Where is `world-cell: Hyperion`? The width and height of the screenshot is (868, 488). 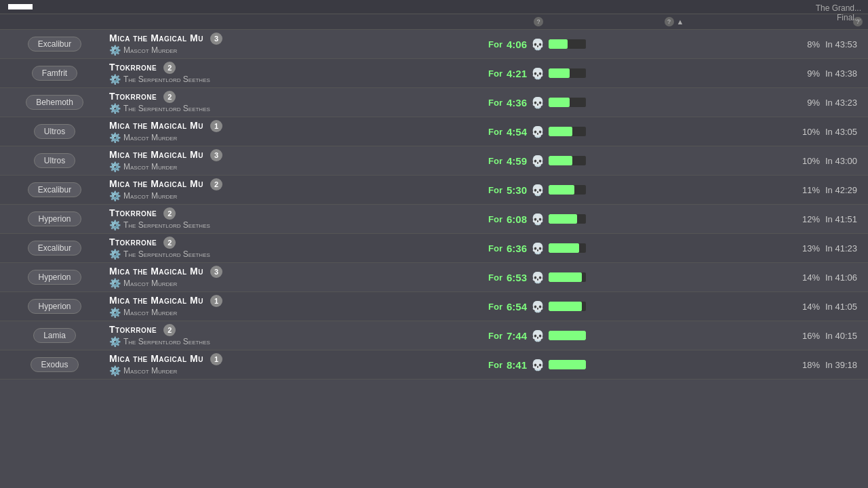
world-cell: Hyperion is located at coordinates (54, 306).